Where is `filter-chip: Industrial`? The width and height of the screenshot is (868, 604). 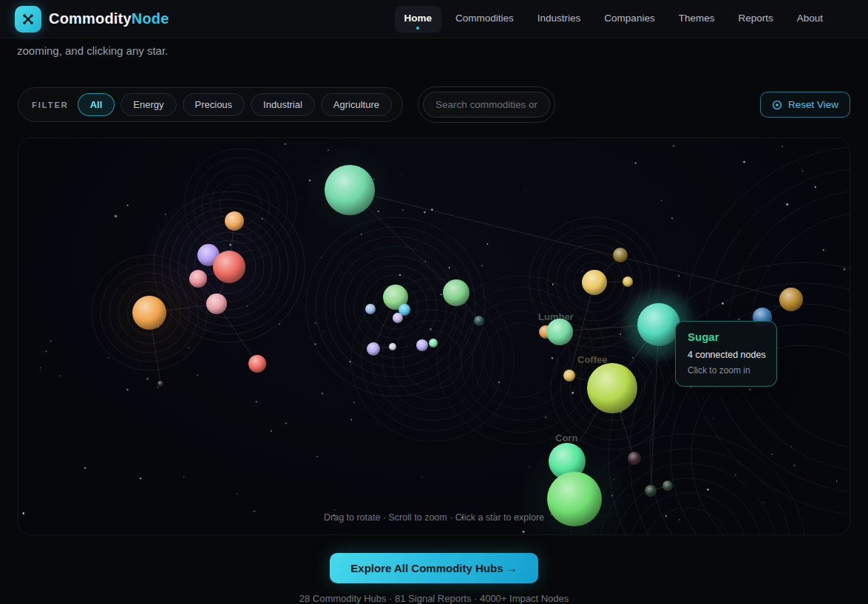 filter-chip: Industrial is located at coordinates (282, 105).